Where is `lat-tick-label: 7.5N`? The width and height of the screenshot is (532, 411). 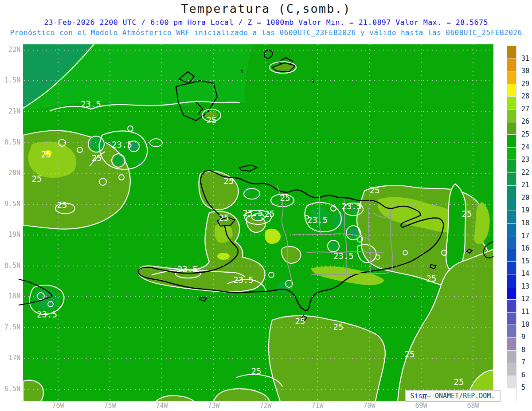
lat-tick-label: 7.5N is located at coordinates (10, 327).